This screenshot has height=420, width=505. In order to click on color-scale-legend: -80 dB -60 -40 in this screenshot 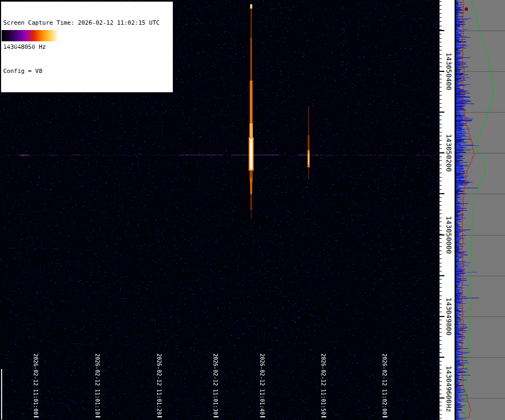, I will do `click(30, 39)`.